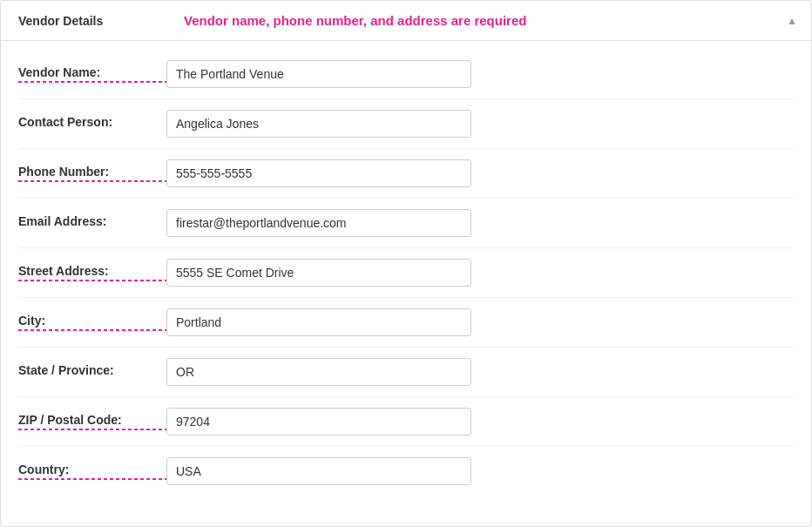 The width and height of the screenshot is (812, 527). I want to click on form-row-contact-person: Contact Person:, so click(406, 124).